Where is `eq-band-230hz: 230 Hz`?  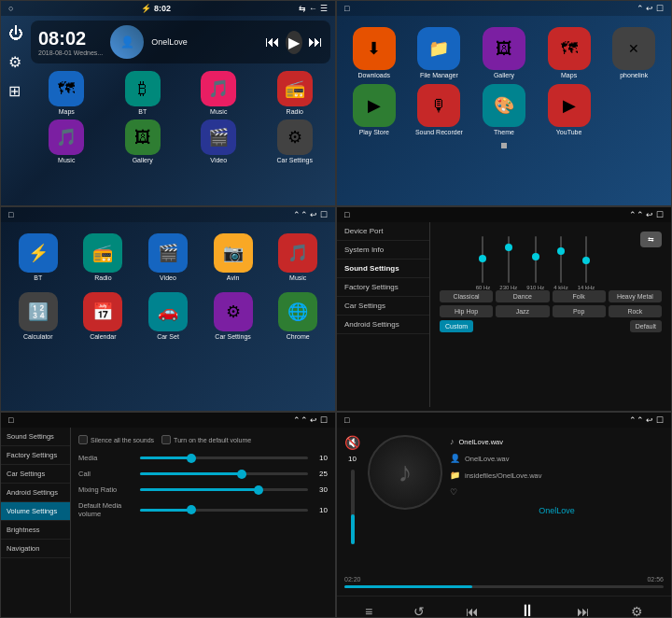
eq-band-230hz: 230 Hz is located at coordinates (508, 263).